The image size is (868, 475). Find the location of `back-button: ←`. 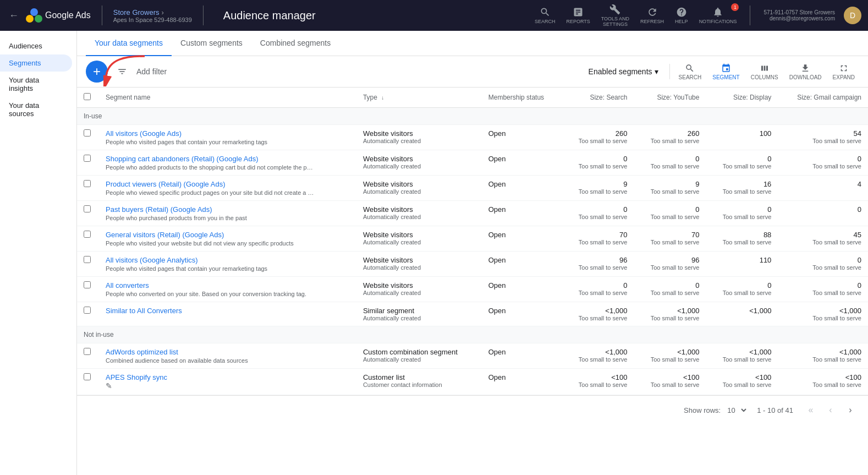

back-button: ← is located at coordinates (14, 15).